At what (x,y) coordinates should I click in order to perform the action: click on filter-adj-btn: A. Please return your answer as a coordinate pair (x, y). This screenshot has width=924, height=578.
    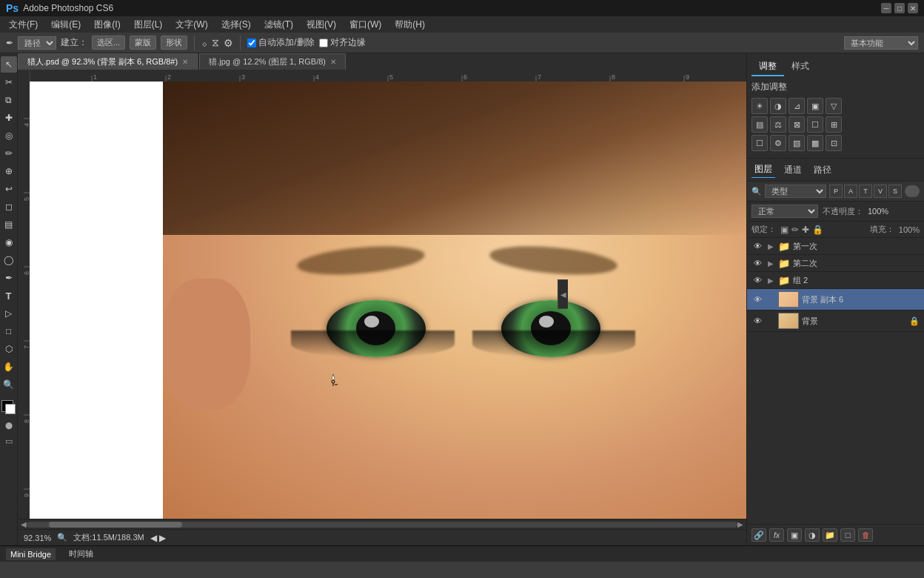
    Looking at the image, I should click on (851, 191).